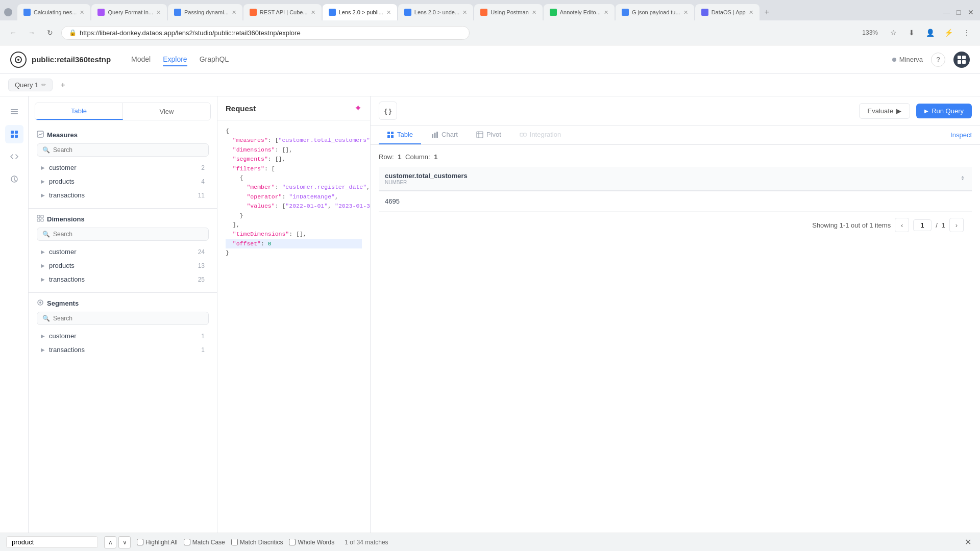 The image size is (980, 551). I want to click on address-bar: 🔒 https://liberal-donkey.dataos.app/lens…, so click(265, 33).